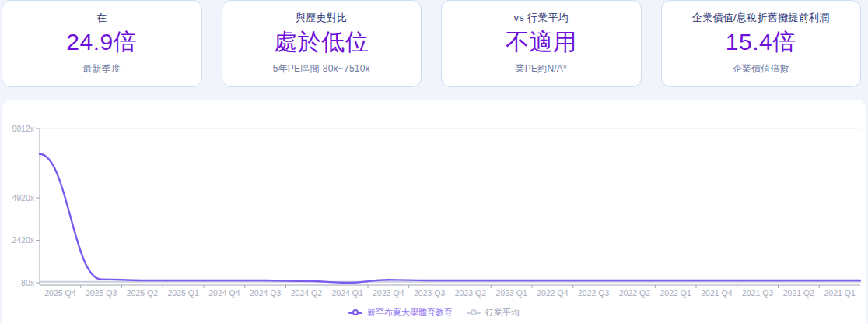 The image size is (868, 324). What do you see at coordinates (401, 313) in the screenshot?
I see `legend-item-company: 新罕布夏大學體育教育` at bounding box center [401, 313].